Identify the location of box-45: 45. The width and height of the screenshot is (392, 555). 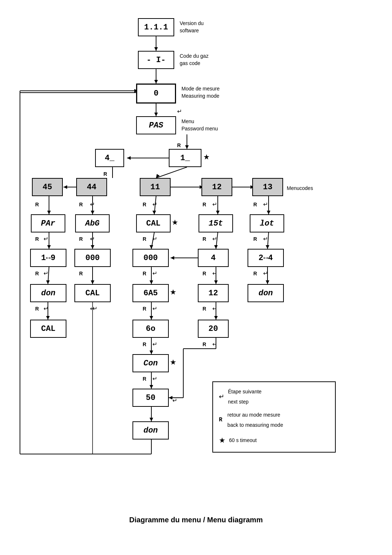
(47, 187).